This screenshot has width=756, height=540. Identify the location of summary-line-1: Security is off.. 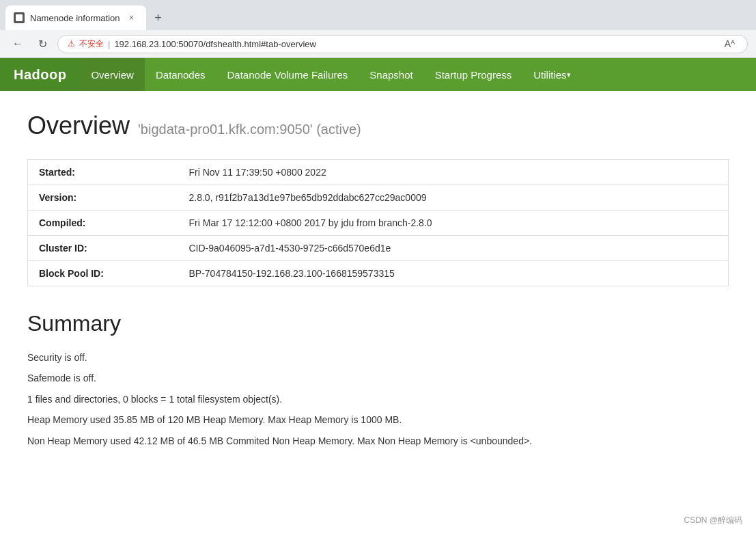
(378, 357).